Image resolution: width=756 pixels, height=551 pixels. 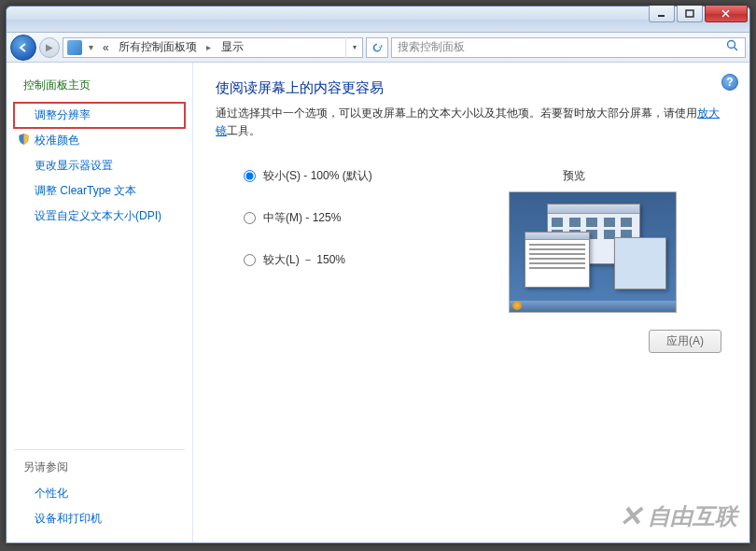 What do you see at coordinates (99, 88) in the screenshot?
I see `sidebar-heading: 控制面板主页` at bounding box center [99, 88].